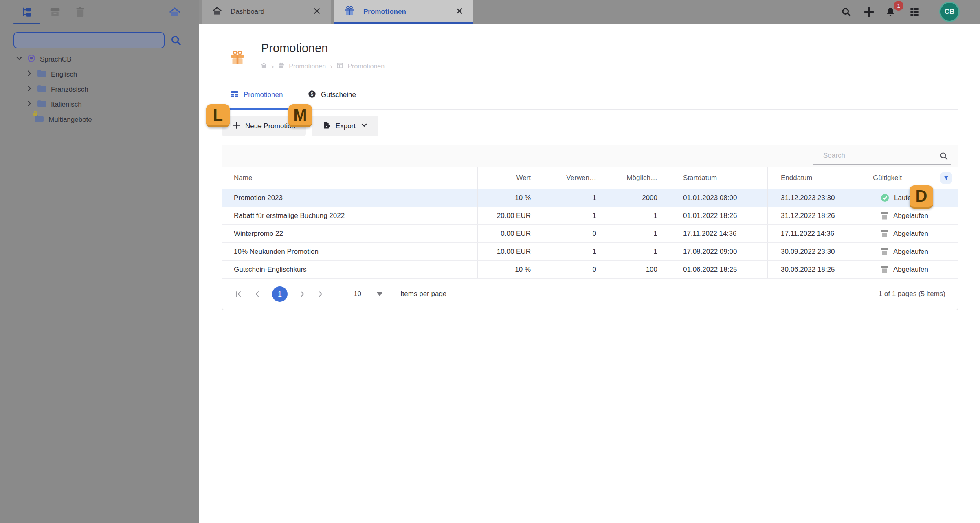 The image size is (980, 523). I want to click on column-header-moegliche: Möglich…, so click(639, 178).